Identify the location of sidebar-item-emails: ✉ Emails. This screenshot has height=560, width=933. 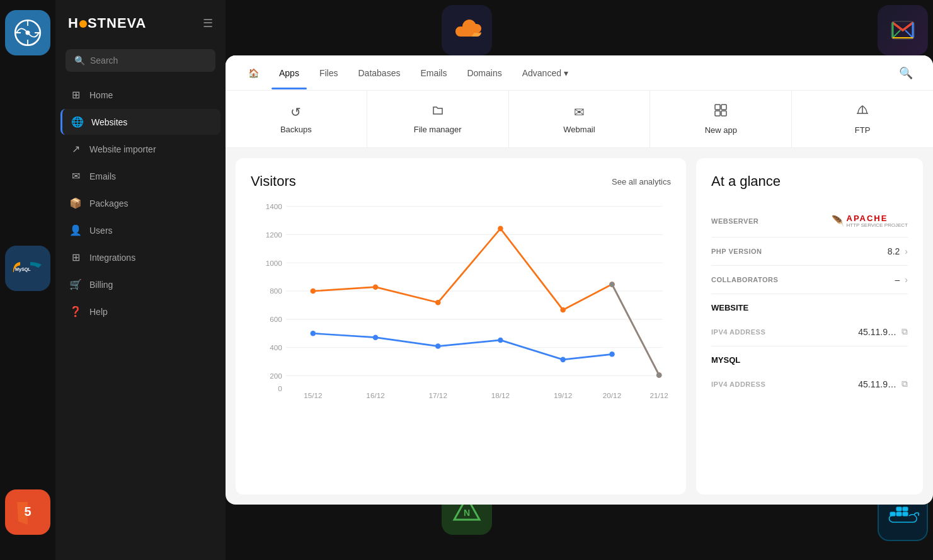
(140, 176).